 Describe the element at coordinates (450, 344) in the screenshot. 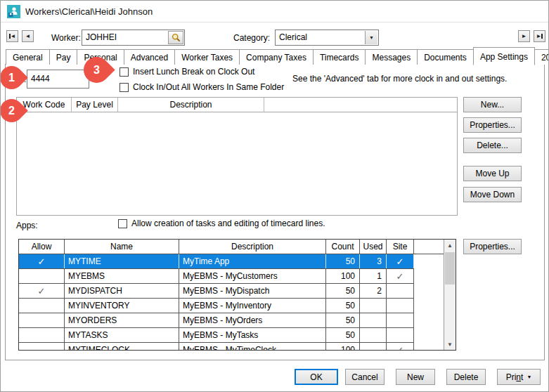

I see `scroll-down-icon: ▼` at that location.